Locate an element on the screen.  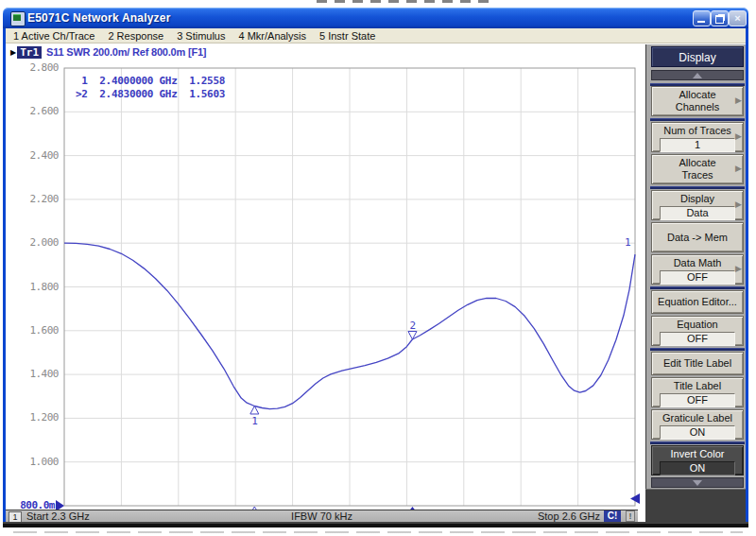
channel-status-bar: 1 Start 2.3 GHz IFBW 70 kHz Stop 2.6 GHz… is located at coordinates (321, 516).